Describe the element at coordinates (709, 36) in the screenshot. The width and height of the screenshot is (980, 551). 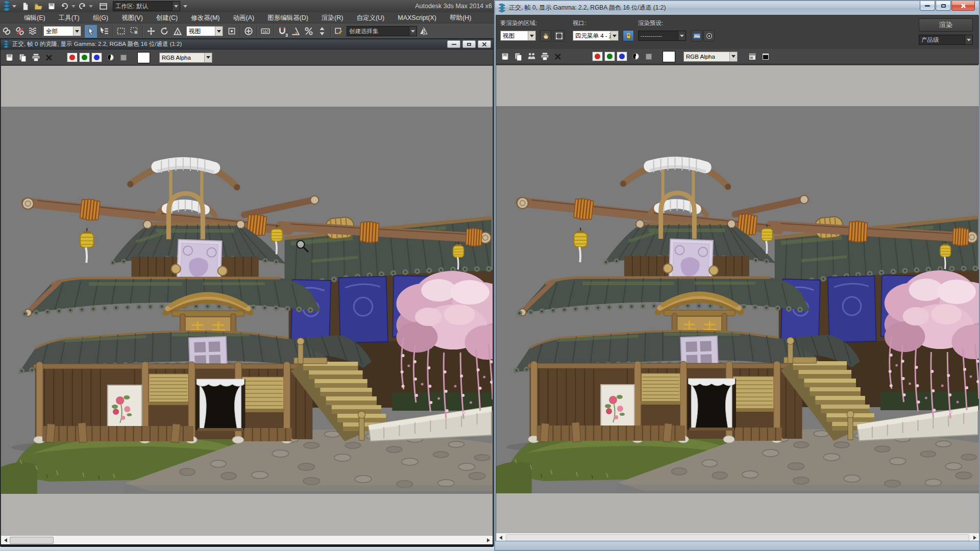
I see `render-setup-icon` at that location.